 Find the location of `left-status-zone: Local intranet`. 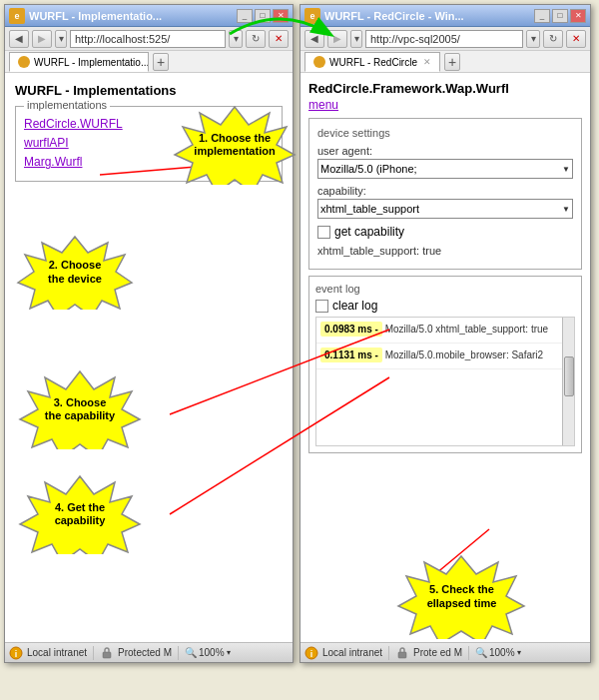

left-status-zone: Local intranet is located at coordinates (57, 653).